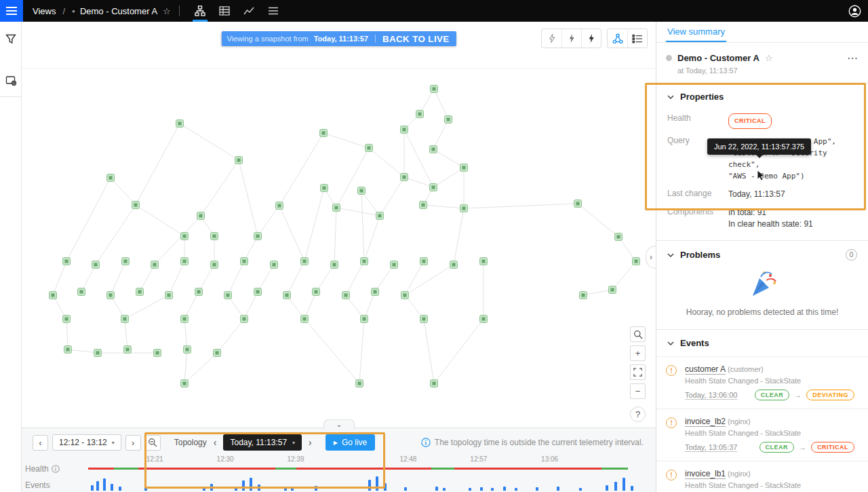 The width and height of the screenshot is (868, 492). What do you see at coordinates (249, 11) in the screenshot?
I see `metrics-mode-button` at bounding box center [249, 11].